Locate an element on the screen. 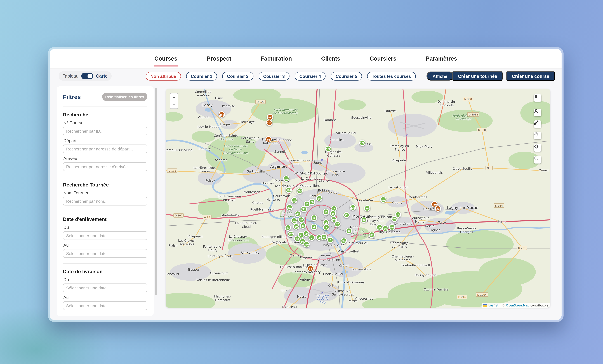 This screenshot has height=364, width=603. cluster-marker-green-83: 83 is located at coordinates (288, 228).